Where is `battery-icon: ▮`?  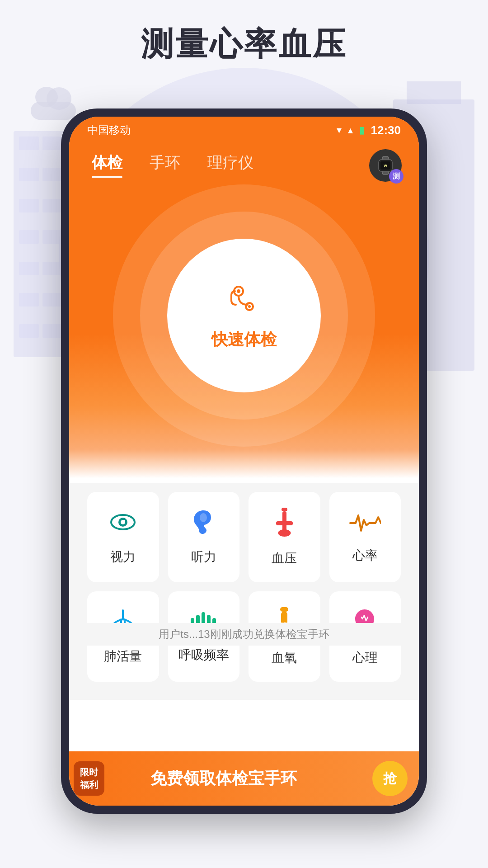
battery-icon: ▮ is located at coordinates (362, 130).